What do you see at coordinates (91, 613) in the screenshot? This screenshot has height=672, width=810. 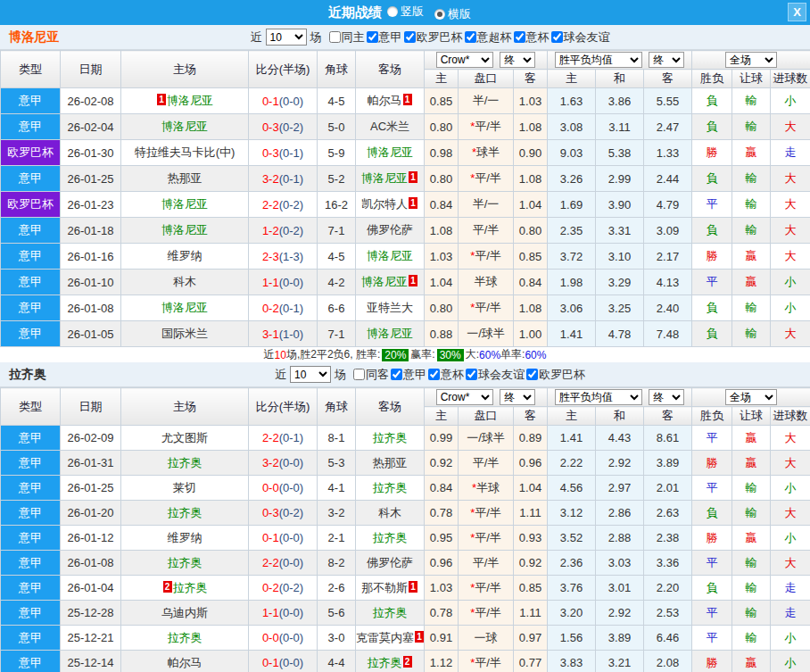 I see `match-date: 25-12-28` at bounding box center [91, 613].